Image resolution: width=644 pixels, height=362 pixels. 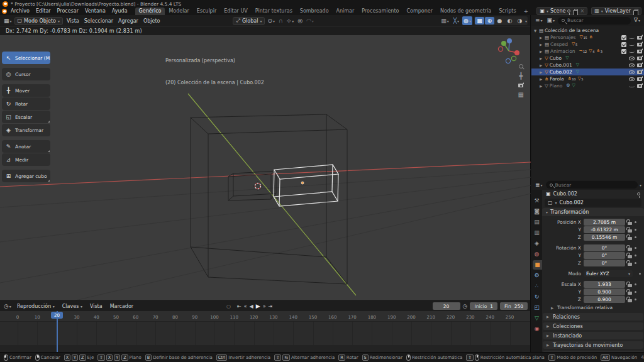 What do you see at coordinates (521, 67) in the screenshot?
I see `zoom-icon` at bounding box center [521, 67].